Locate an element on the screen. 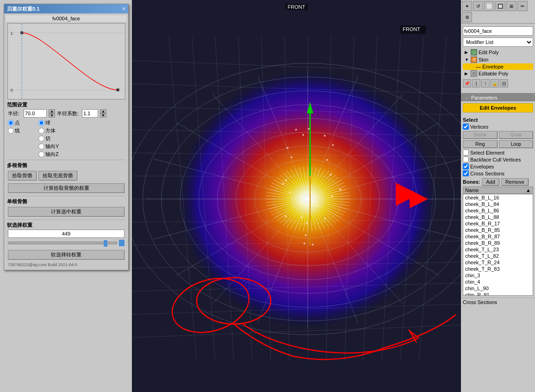 The image size is (535, 392). add-bone-btn: Add is located at coordinates (491, 182).